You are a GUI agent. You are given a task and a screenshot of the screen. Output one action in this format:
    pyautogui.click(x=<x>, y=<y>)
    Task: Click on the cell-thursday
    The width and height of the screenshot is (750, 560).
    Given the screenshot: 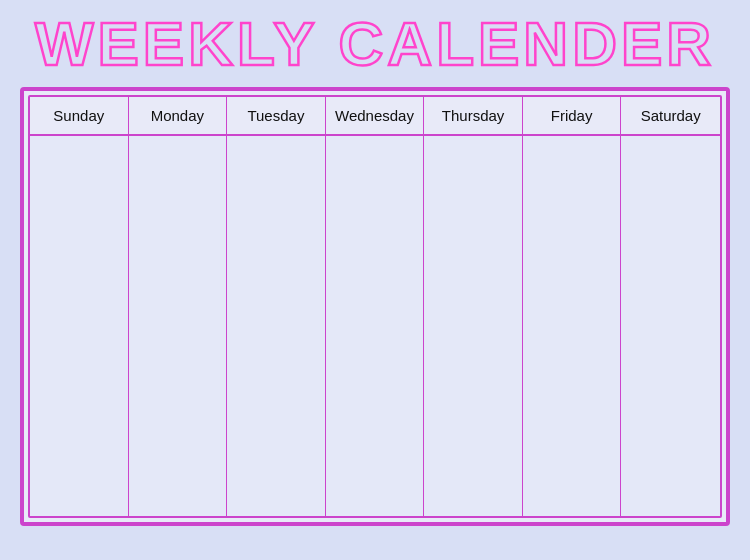 What is the action you would take?
    pyautogui.click(x=474, y=326)
    